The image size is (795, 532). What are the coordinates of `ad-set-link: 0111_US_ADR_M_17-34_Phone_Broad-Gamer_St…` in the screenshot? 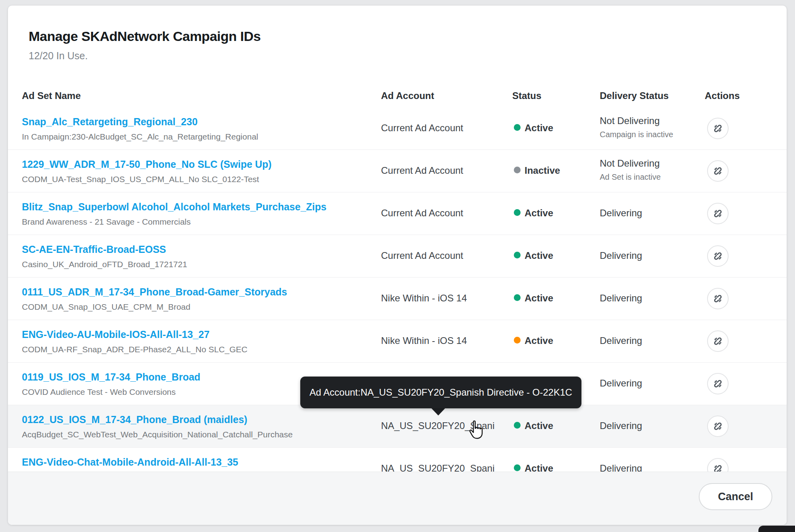 It's located at (154, 292).